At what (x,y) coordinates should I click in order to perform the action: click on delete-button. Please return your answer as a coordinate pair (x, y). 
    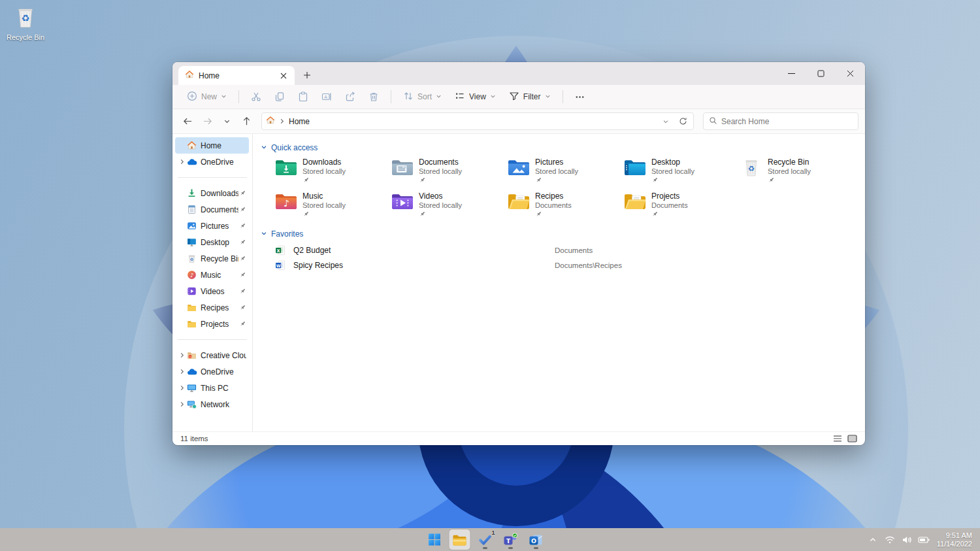
    Looking at the image, I should click on (374, 97).